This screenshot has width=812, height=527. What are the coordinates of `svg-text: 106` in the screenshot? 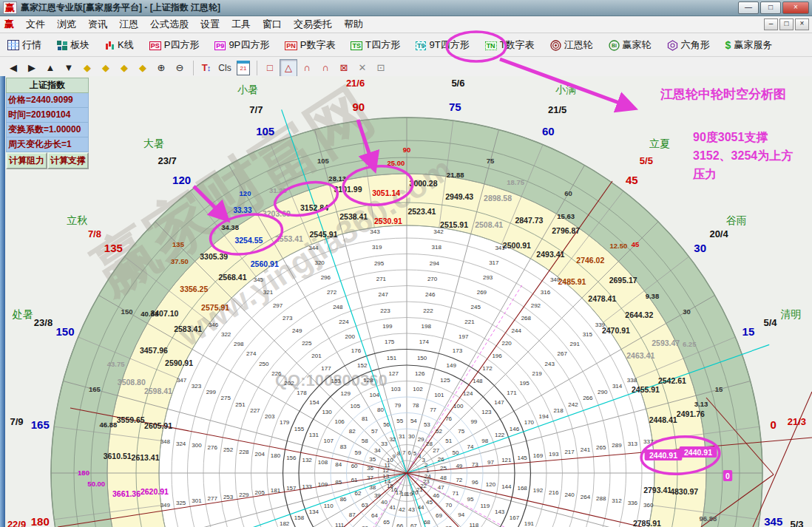 It's located at (339, 421).